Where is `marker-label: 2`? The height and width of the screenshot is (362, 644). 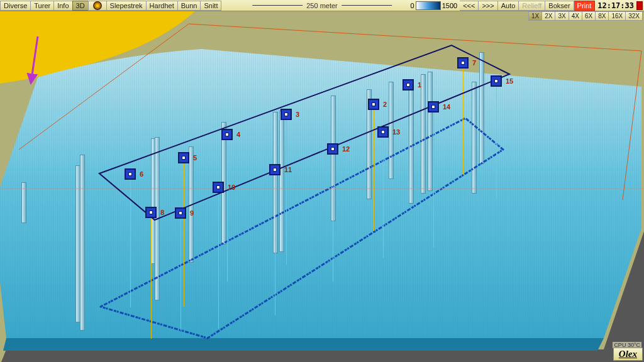
marker-label: 2 is located at coordinates (385, 104).